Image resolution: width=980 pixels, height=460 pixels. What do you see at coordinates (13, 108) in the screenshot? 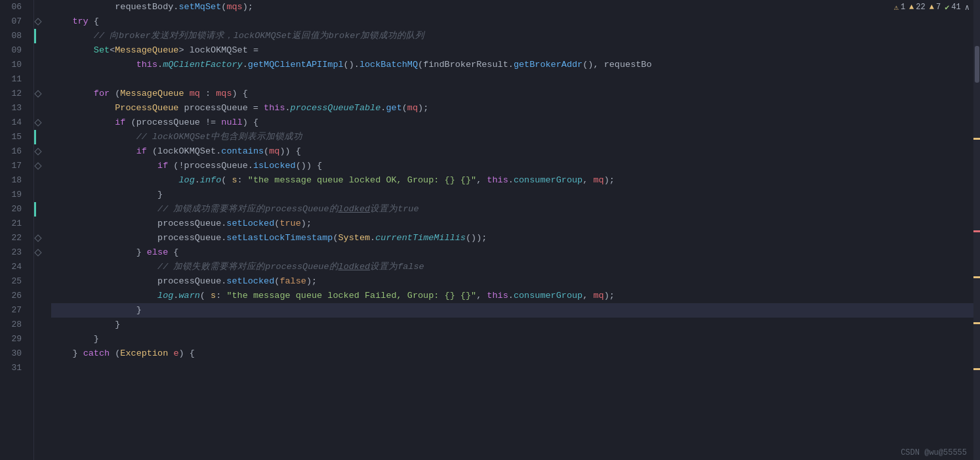
I see `line-13: 13` at bounding box center [13, 108].